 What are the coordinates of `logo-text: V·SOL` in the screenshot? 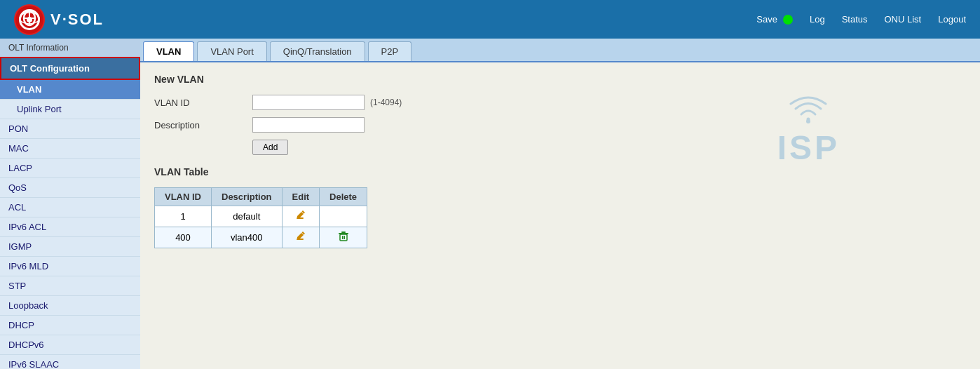 It's located at (77, 20).